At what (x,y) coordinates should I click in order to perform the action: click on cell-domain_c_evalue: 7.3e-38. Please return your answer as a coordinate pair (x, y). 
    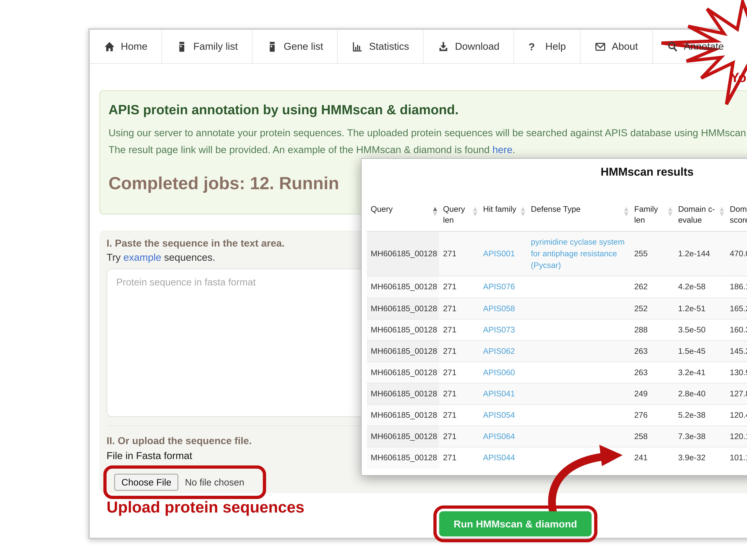
    Looking at the image, I should click on (700, 437).